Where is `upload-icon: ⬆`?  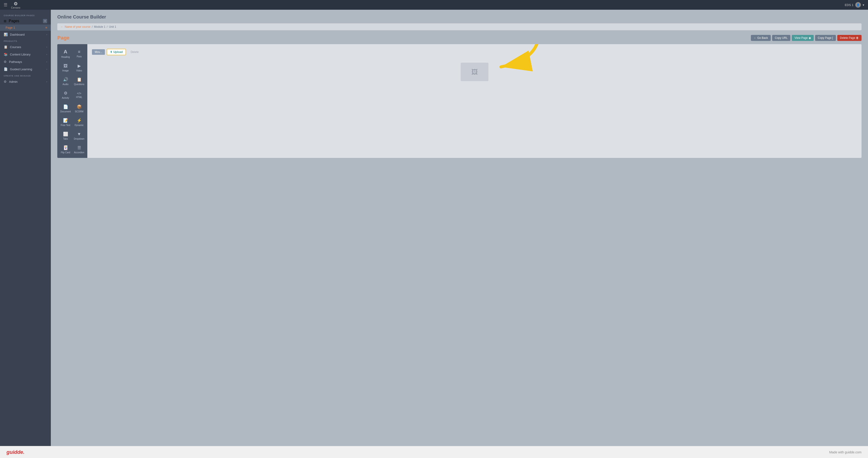 upload-icon: ⬆ is located at coordinates (111, 52).